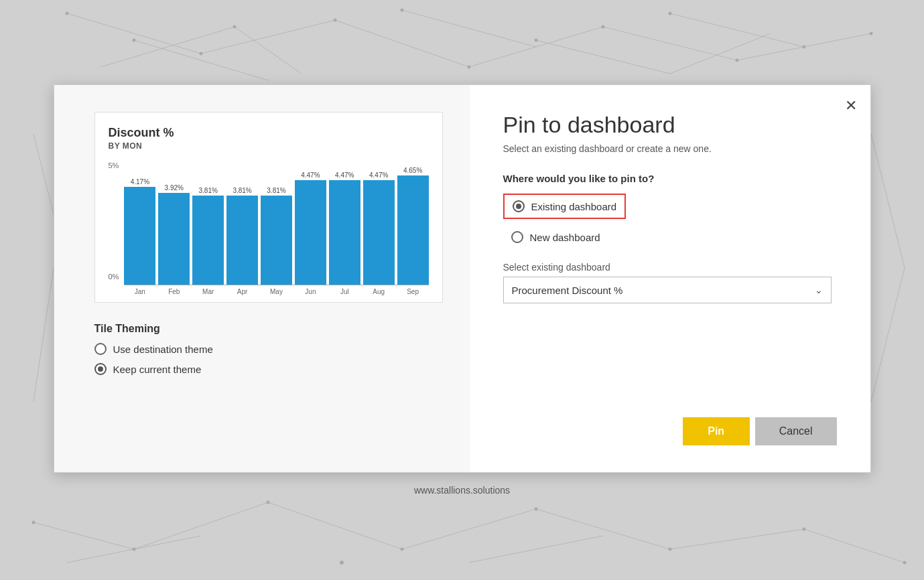 This screenshot has height=580, width=924. What do you see at coordinates (101, 369) in the screenshot?
I see `radio-current-inner` at bounding box center [101, 369].